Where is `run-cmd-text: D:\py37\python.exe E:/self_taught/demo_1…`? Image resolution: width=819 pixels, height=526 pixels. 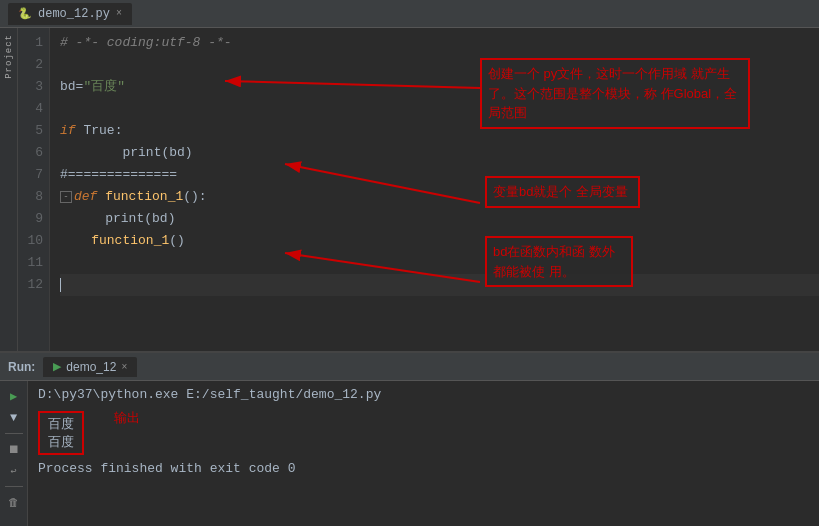 run-cmd-text: D:\py37\python.exe E:/self_taught/demo_1… is located at coordinates (210, 394).